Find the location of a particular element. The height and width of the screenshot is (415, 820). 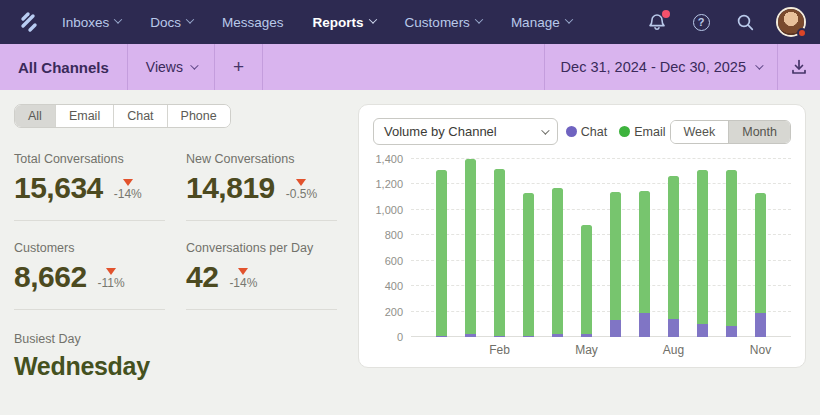

x-tick-label: Nov is located at coordinates (760, 350).